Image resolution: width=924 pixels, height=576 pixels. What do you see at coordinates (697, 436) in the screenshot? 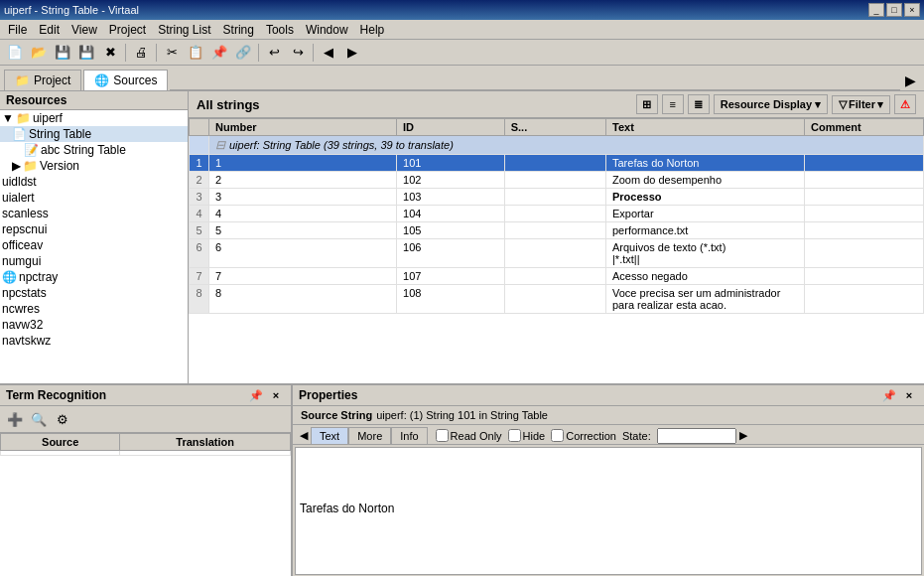
I see `state-input` at bounding box center [697, 436].